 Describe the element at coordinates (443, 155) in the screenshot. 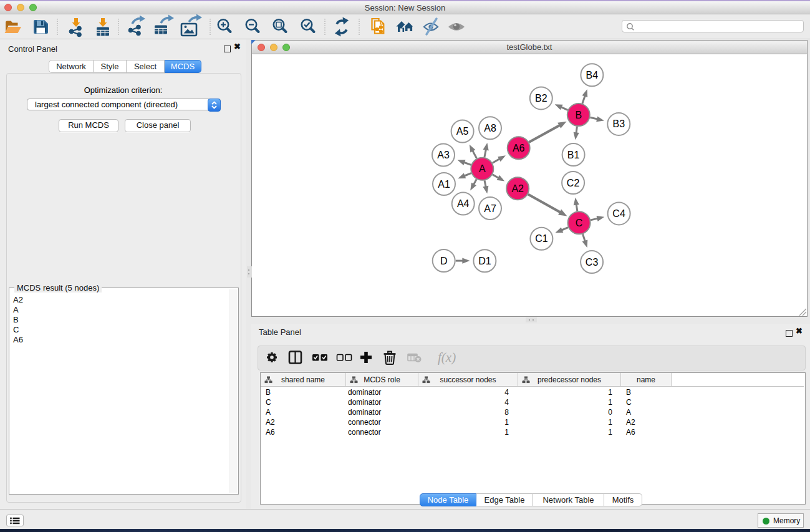

I see `svg-text: A3` at that location.